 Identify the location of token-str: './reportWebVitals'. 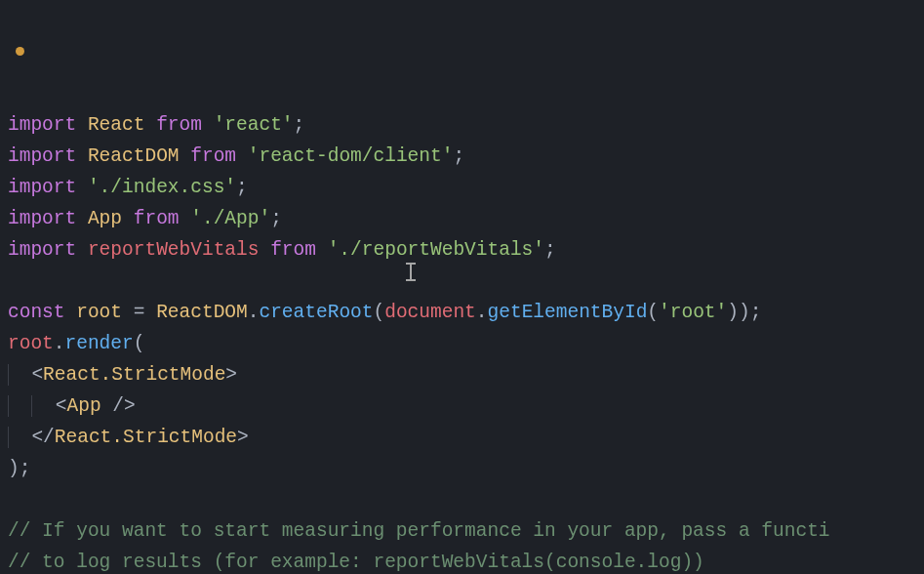
(436, 250).